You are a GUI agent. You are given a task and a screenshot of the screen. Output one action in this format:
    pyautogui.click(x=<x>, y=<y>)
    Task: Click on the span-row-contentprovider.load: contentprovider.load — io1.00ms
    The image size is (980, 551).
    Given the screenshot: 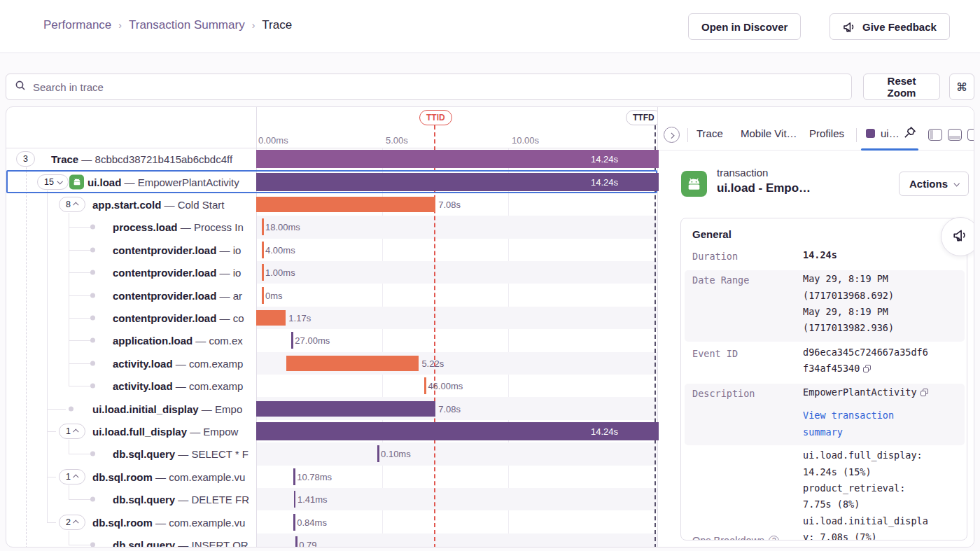 What is the action you would take?
    pyautogui.click(x=332, y=272)
    